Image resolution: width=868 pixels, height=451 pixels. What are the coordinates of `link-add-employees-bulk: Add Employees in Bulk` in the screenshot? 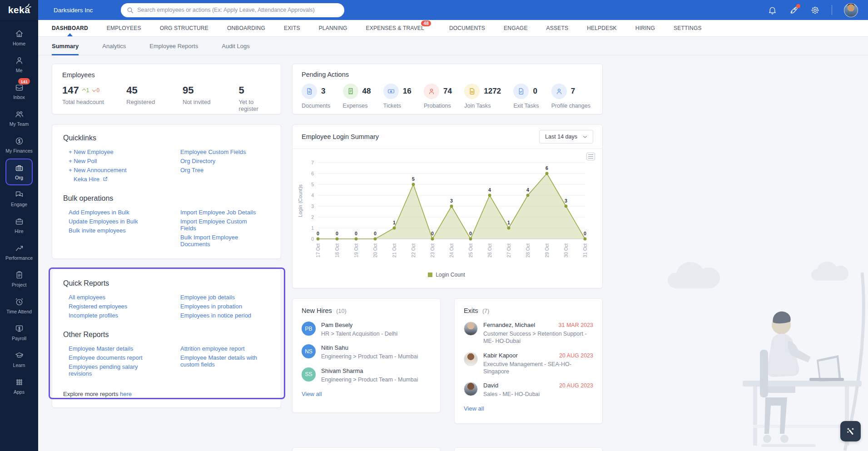 It's located at (119, 213).